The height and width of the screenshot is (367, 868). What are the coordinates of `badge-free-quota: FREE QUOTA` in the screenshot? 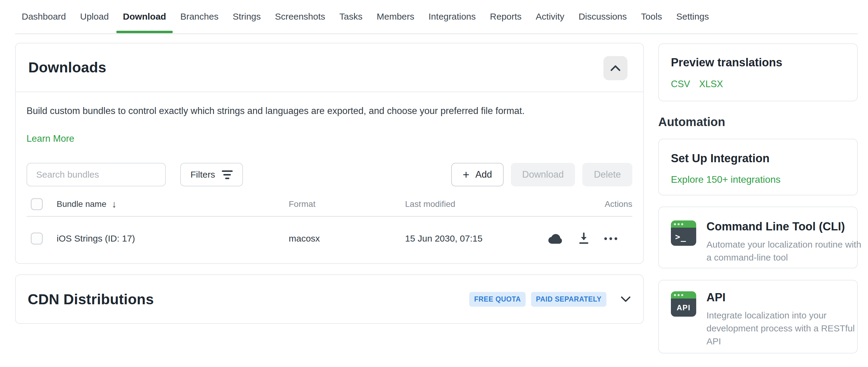 It's located at (497, 299).